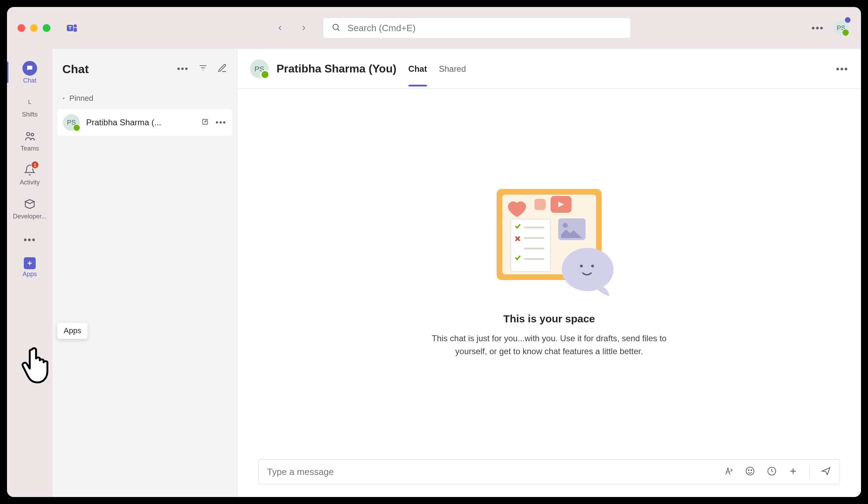 This screenshot has width=868, height=504. What do you see at coordinates (434, 28) in the screenshot?
I see `titlebar: T ••• PS` at bounding box center [434, 28].